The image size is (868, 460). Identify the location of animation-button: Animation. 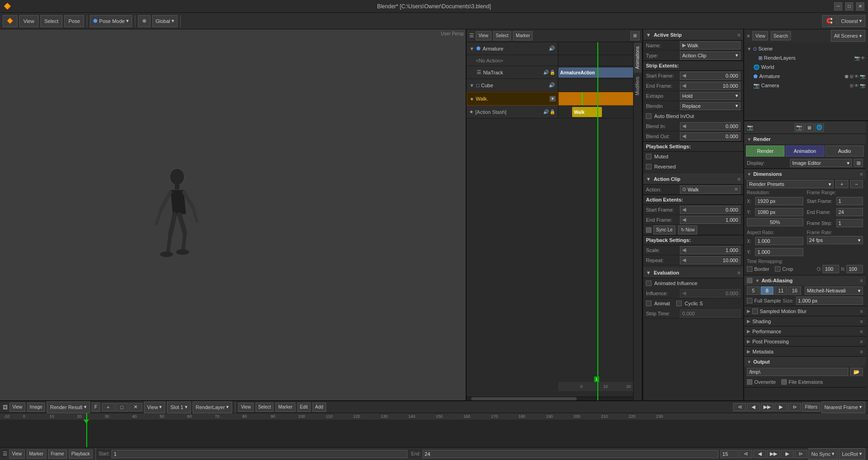
(805, 151).